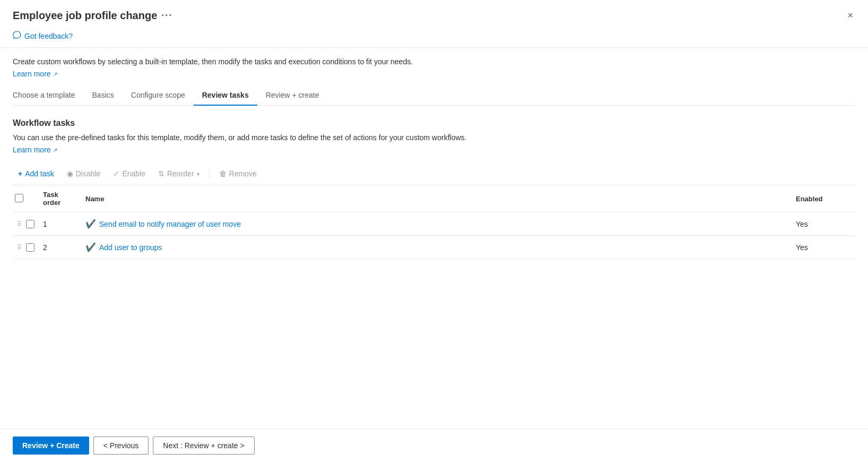  Describe the element at coordinates (60, 224) in the screenshot. I see `row1-order: 1` at that location.